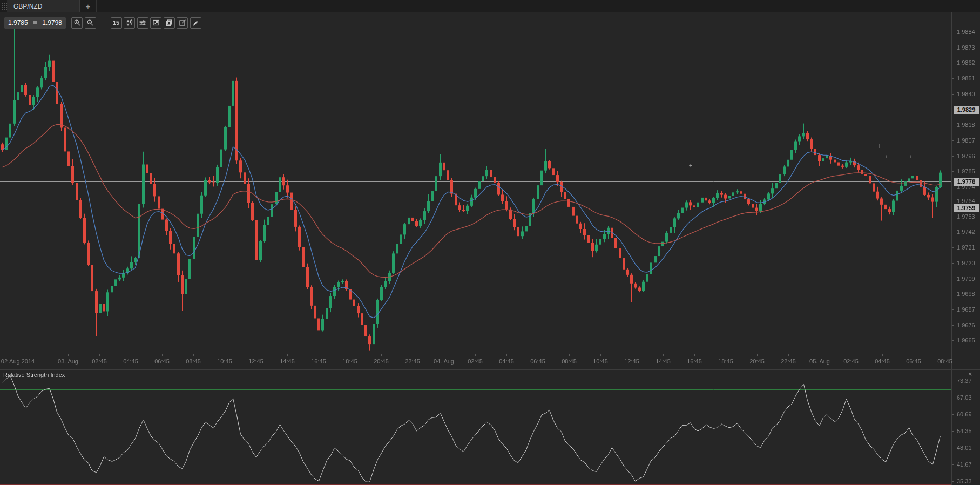 This screenshot has height=485, width=980. What do you see at coordinates (18, 23) in the screenshot?
I see `bid-price: 1.9785` at bounding box center [18, 23].